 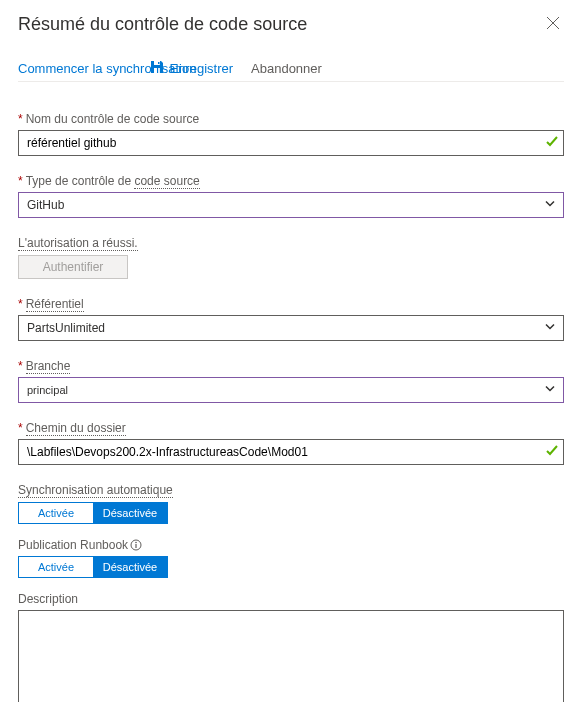 What do you see at coordinates (93, 567) in the screenshot?
I see `publish-toggle: Activée Désactivée` at bounding box center [93, 567].